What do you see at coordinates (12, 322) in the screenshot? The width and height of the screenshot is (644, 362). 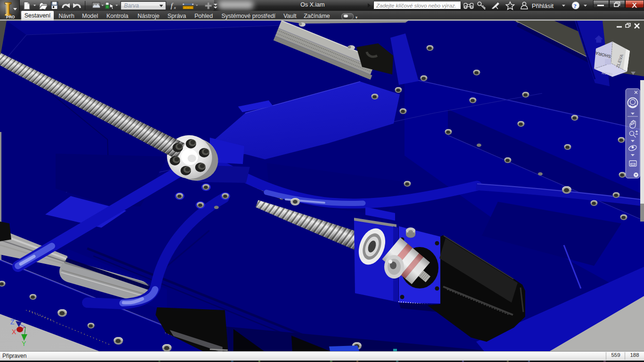 I see `svg-text: Z` at bounding box center [12, 322].